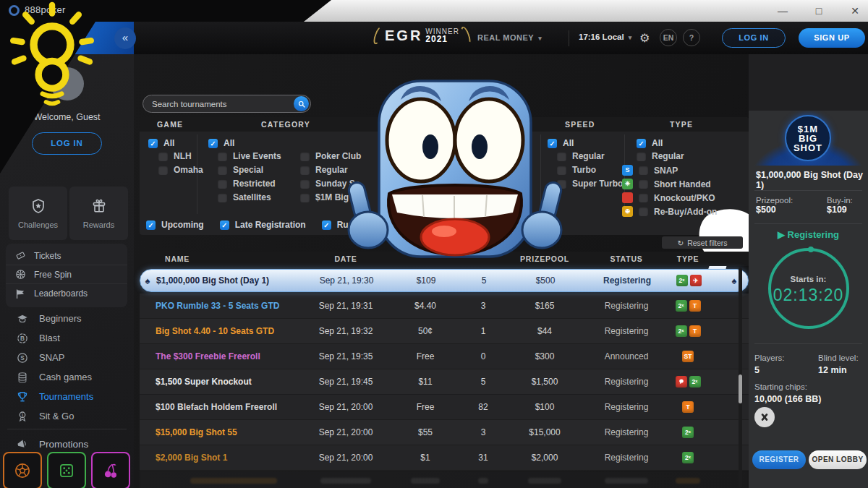 This screenshot has width=868, height=488. I want to click on buyin-block: Buy-in: $109, so click(840, 205).